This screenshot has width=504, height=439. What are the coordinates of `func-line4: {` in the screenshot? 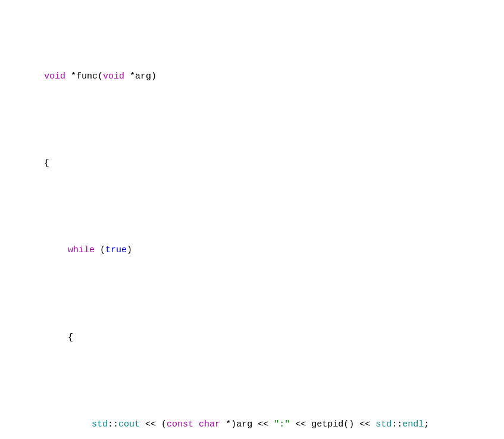 It's located at (255, 338).